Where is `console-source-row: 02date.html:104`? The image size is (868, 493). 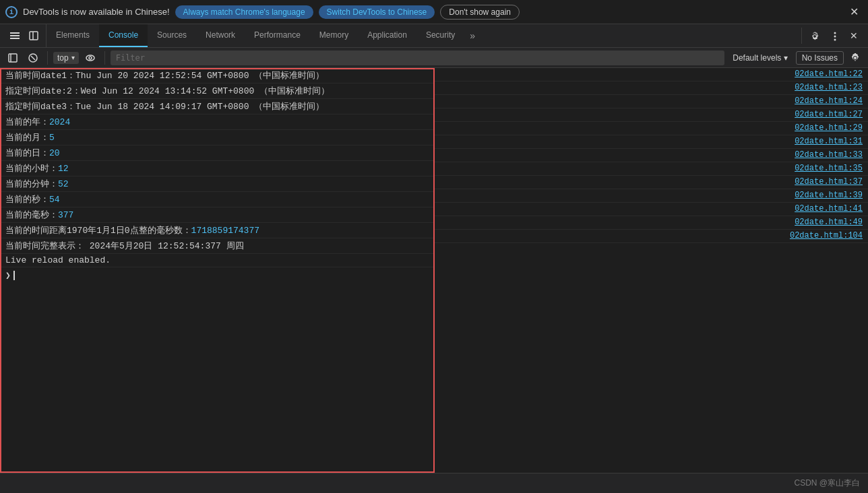 console-source-row: 02date.html:104 is located at coordinates (652, 236).